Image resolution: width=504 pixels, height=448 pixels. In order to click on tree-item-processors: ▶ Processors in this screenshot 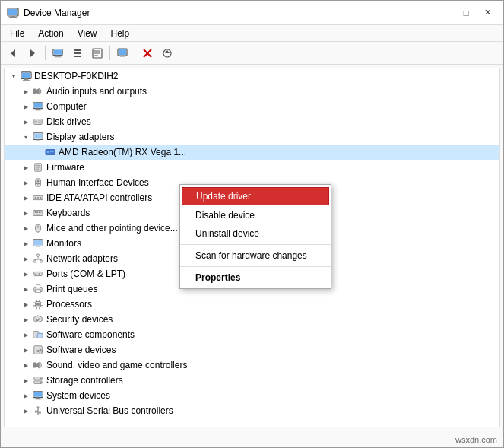, I will do `click(252, 304)`.